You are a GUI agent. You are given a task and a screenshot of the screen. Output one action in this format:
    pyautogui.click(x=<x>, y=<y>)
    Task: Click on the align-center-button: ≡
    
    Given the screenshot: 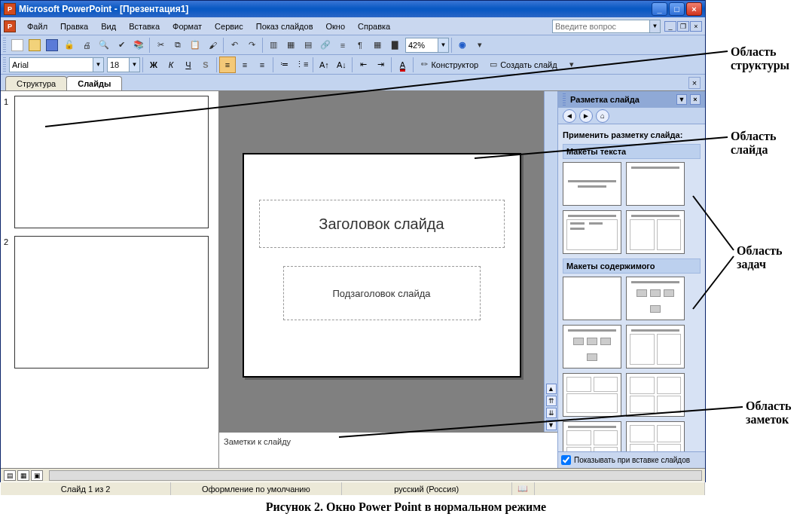 What is the action you would take?
    pyautogui.click(x=245, y=65)
    